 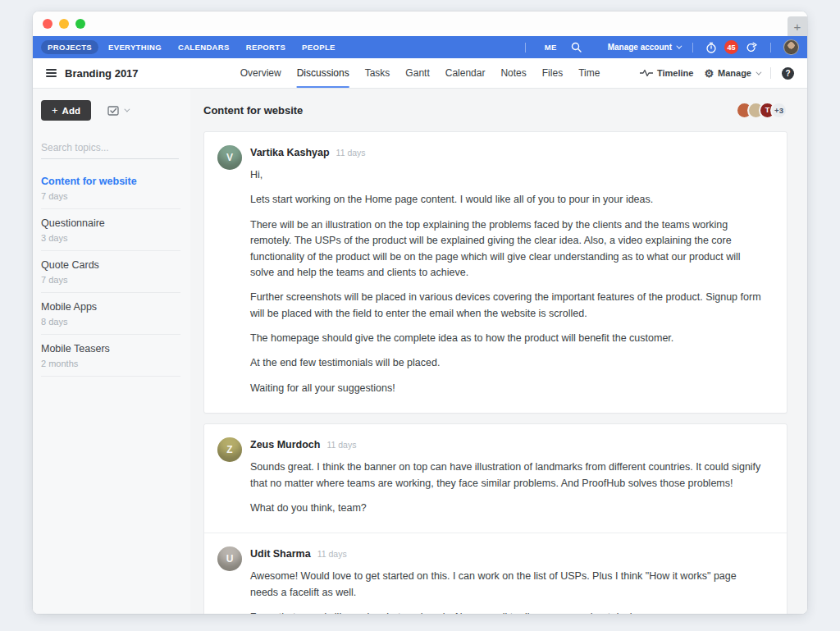 I want to click on topic-title: Mobile Apps, so click(x=111, y=307).